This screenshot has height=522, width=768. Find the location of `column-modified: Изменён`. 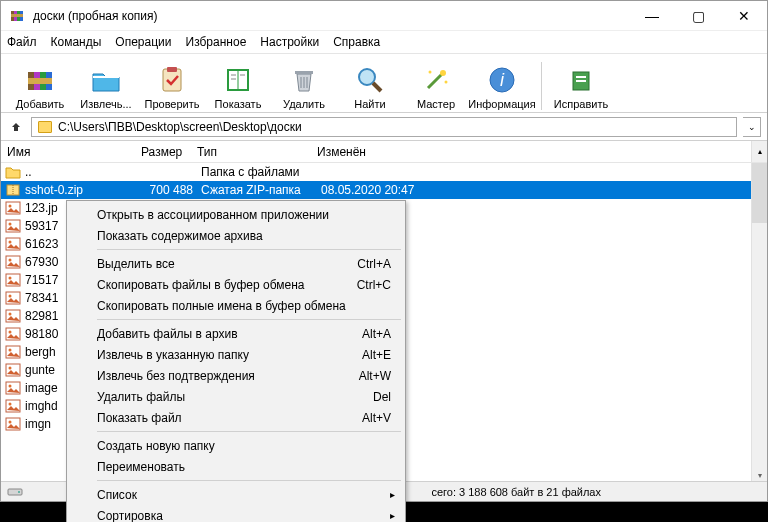

column-modified: Изменён is located at coordinates (377, 152).